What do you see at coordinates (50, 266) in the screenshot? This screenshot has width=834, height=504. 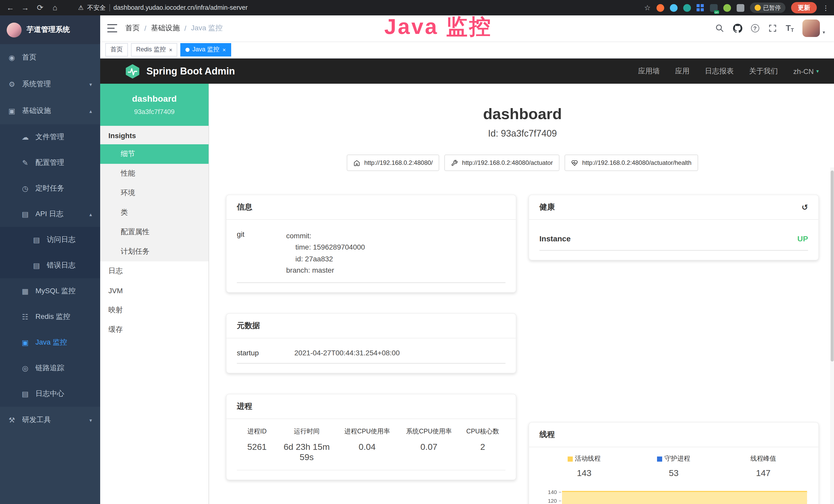 I see `sidebar-item-error-logs: ▤ 错误日志` at bounding box center [50, 266].